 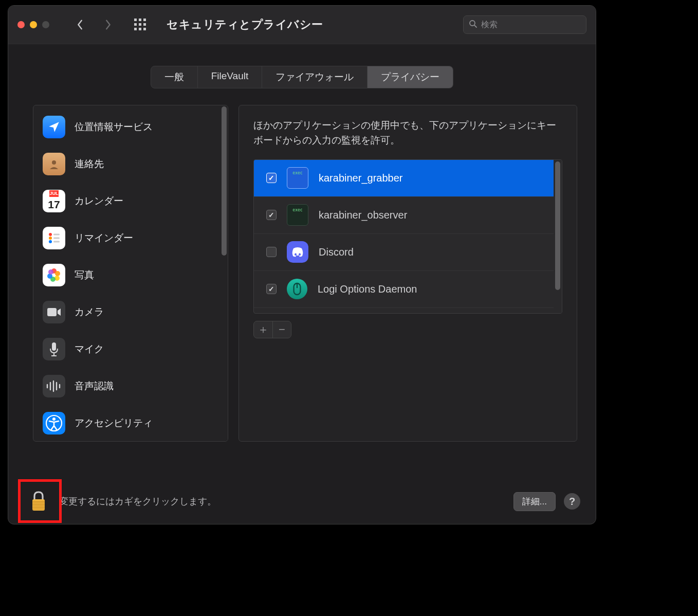 What do you see at coordinates (473, 25) in the screenshot?
I see `search-icon` at bounding box center [473, 25].